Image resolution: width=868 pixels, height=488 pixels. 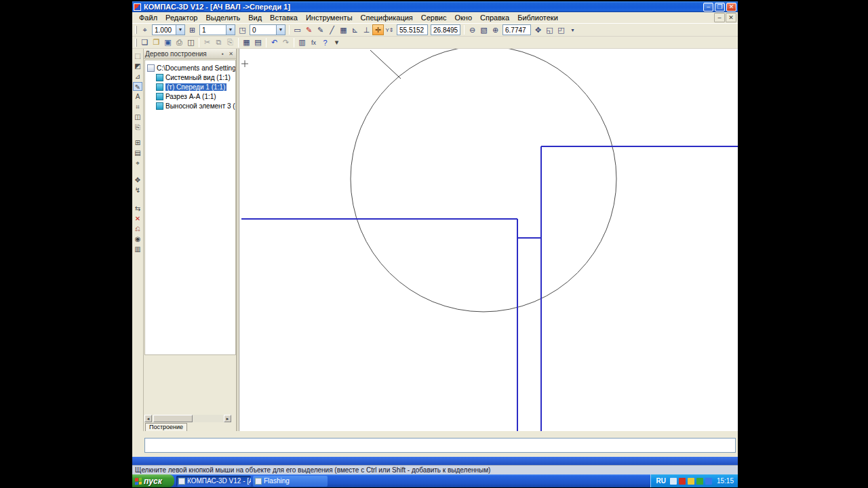 What do you see at coordinates (138, 180) in the screenshot?
I see `compact-move-icon: ✥` at bounding box center [138, 180].